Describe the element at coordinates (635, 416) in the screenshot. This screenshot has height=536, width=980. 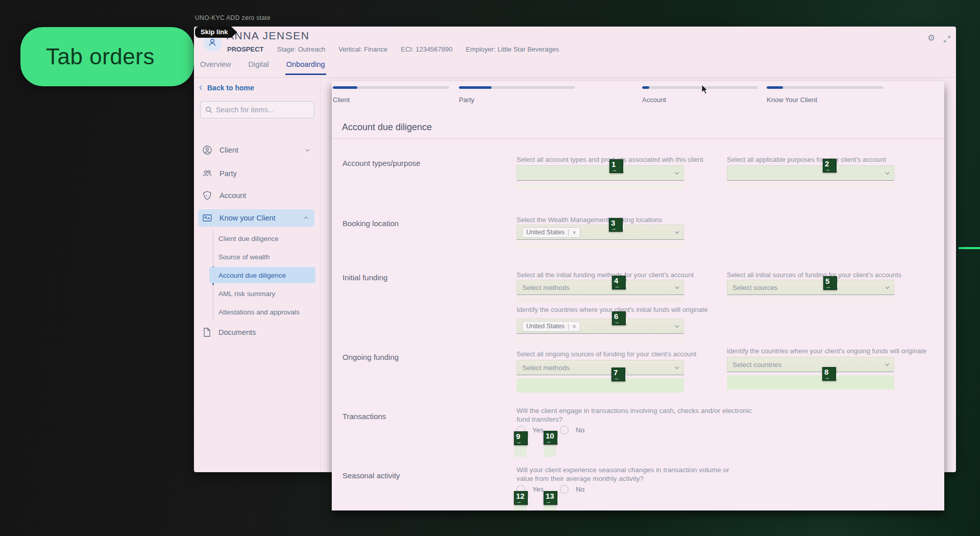
I see `question-text: Will the client engage in transactions i…` at that location.